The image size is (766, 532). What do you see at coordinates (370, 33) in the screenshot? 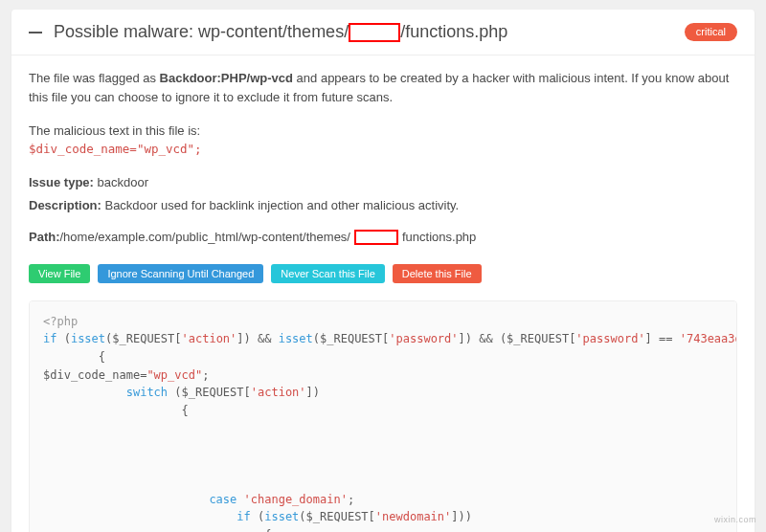
I see `scan-title: Possible malware: wp-content/themes//fun…` at bounding box center [370, 33].